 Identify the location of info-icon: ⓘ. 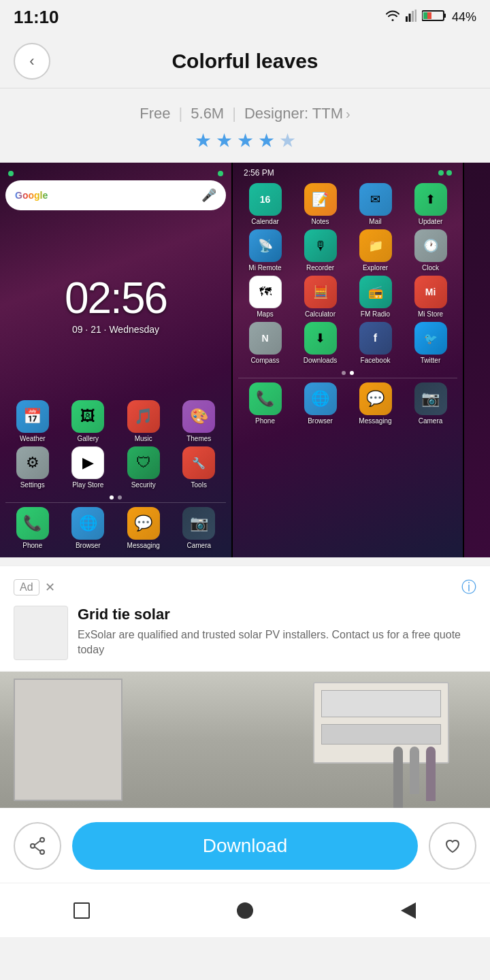
(469, 587).